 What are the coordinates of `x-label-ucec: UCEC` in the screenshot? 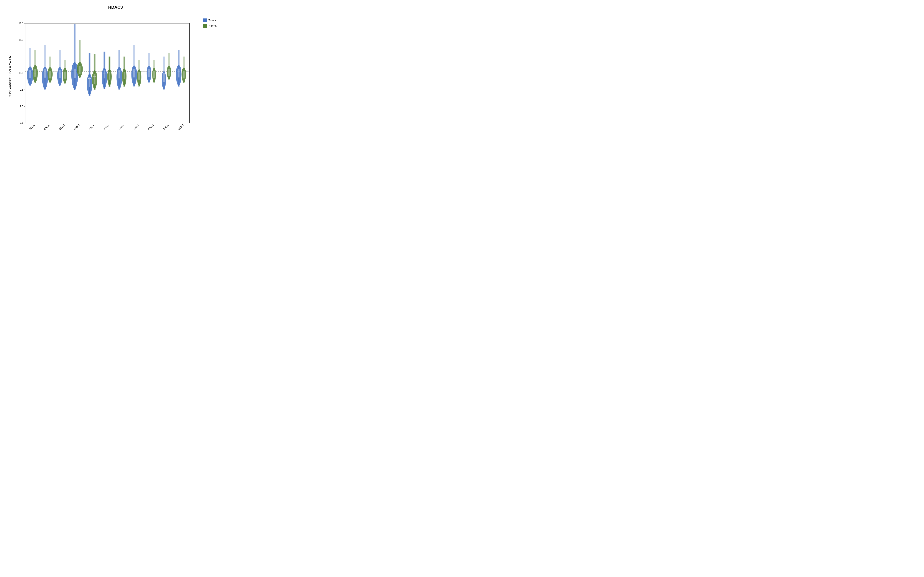 It's located at (181, 127).